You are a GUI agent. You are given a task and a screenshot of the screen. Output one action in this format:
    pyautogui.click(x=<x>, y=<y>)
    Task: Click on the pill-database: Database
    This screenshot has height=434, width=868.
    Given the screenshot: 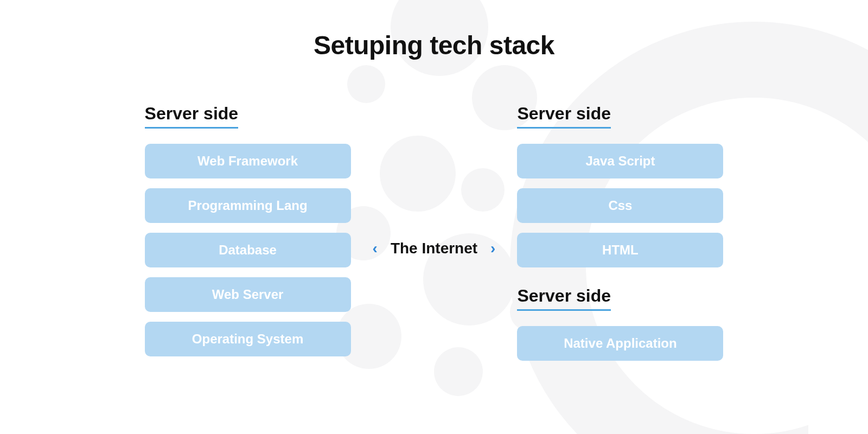 What is the action you would take?
    pyautogui.click(x=248, y=250)
    